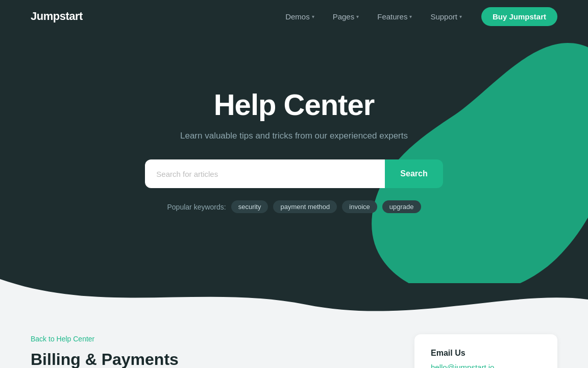 This screenshot has height=368, width=588. I want to click on keyword-security: security, so click(250, 206).